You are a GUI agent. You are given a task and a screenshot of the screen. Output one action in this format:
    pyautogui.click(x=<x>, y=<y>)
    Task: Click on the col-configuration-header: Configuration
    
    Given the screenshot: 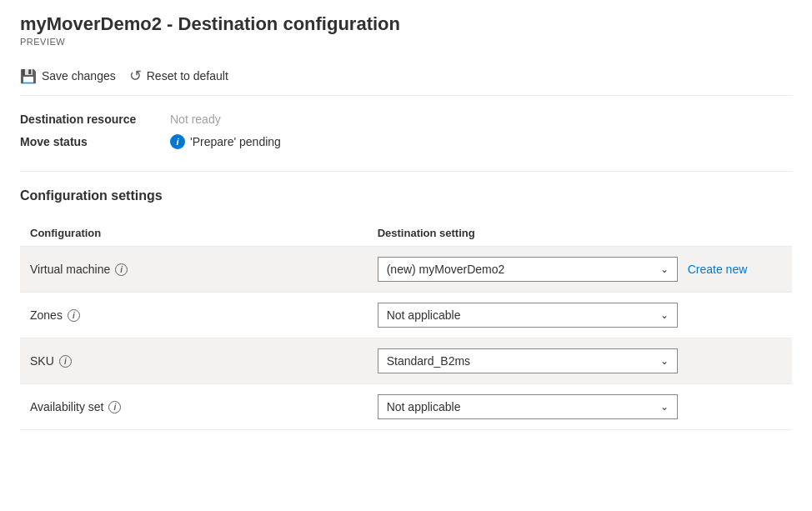 What is the action you would take?
    pyautogui.click(x=193, y=233)
    